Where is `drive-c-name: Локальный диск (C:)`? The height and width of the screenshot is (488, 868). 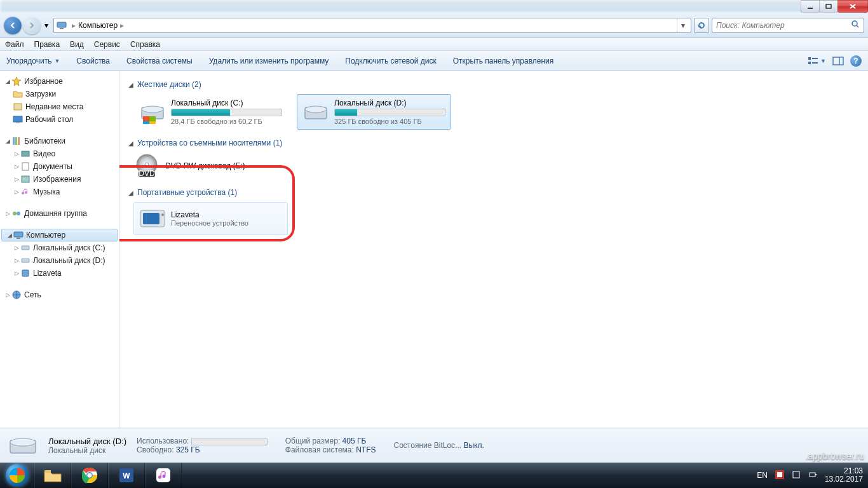 drive-c-name: Локальный диск (C:) is located at coordinates (226, 103).